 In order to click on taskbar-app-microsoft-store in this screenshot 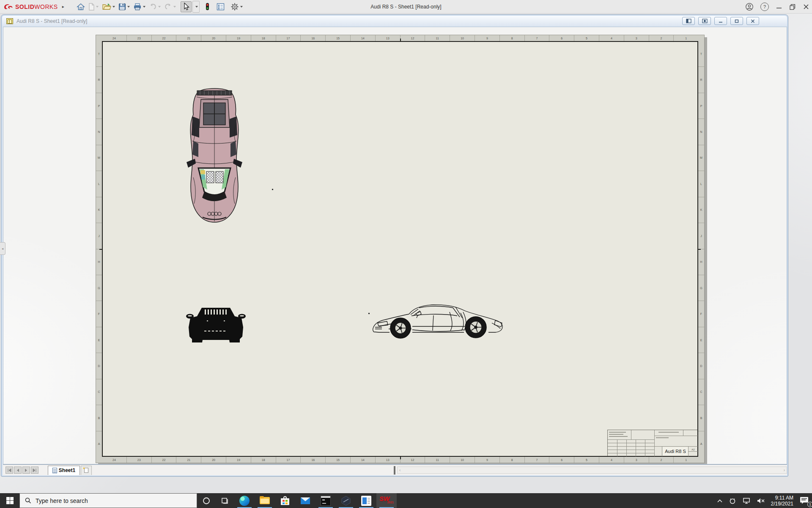, I will do `click(285, 500)`.